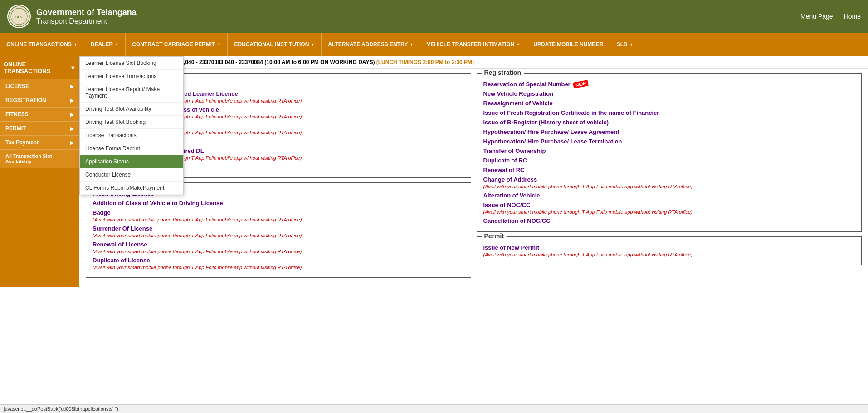  Describe the element at coordinates (669, 221) in the screenshot. I see `link-cancellation-noc: Cancellation of NOC/CC` at that location.